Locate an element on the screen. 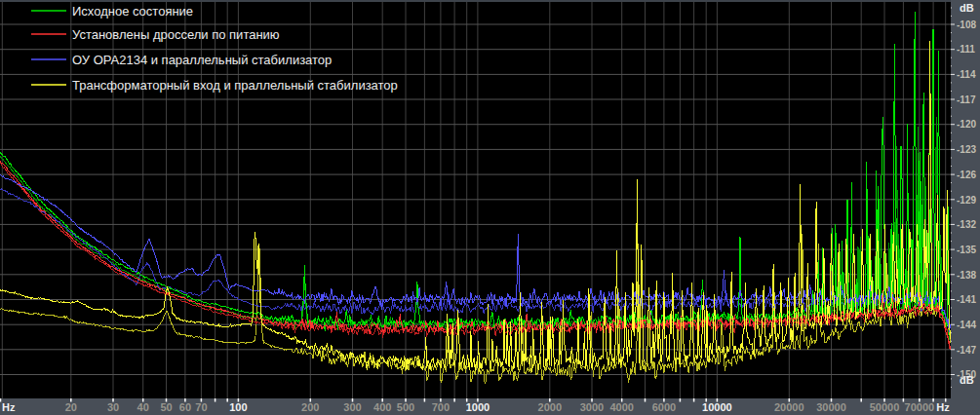  svg-text: 50000 is located at coordinates (885, 407).